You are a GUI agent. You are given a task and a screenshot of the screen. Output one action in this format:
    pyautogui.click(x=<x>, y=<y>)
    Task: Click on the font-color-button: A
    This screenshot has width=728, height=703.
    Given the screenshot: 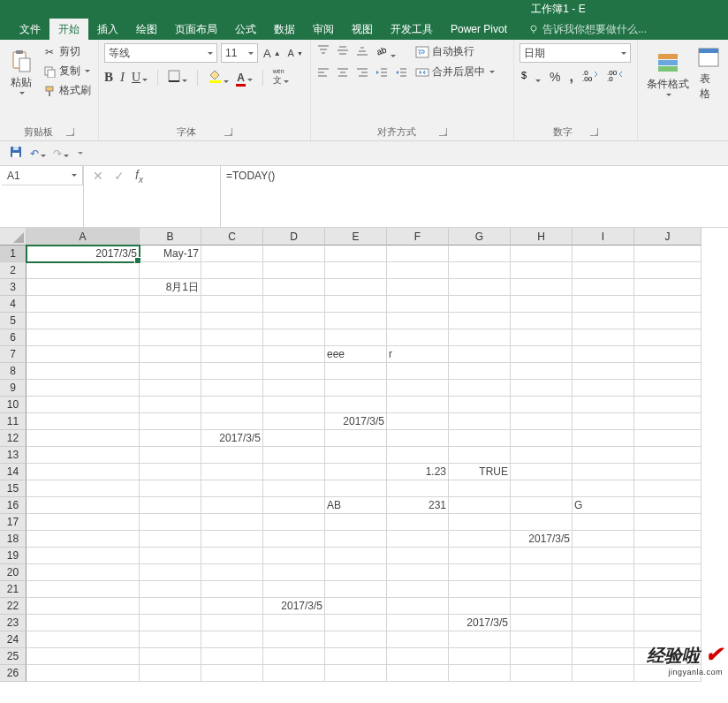 What is the action you would take?
    pyautogui.click(x=244, y=78)
    